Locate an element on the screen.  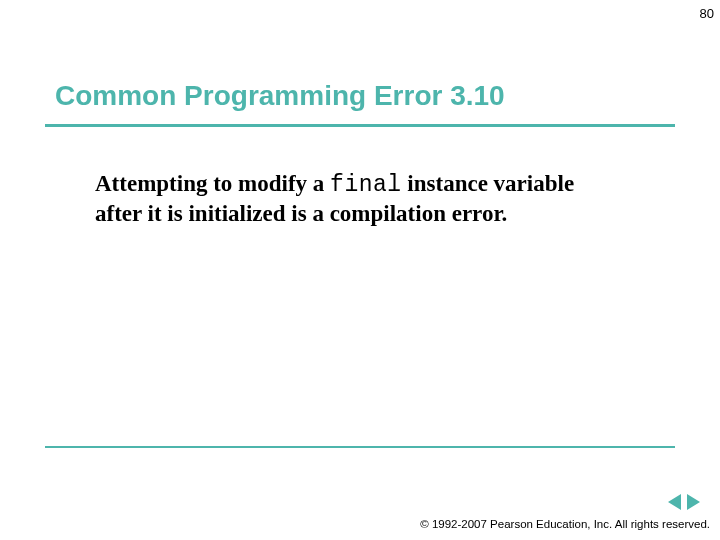
bottom-rule is located at coordinates (360, 447).